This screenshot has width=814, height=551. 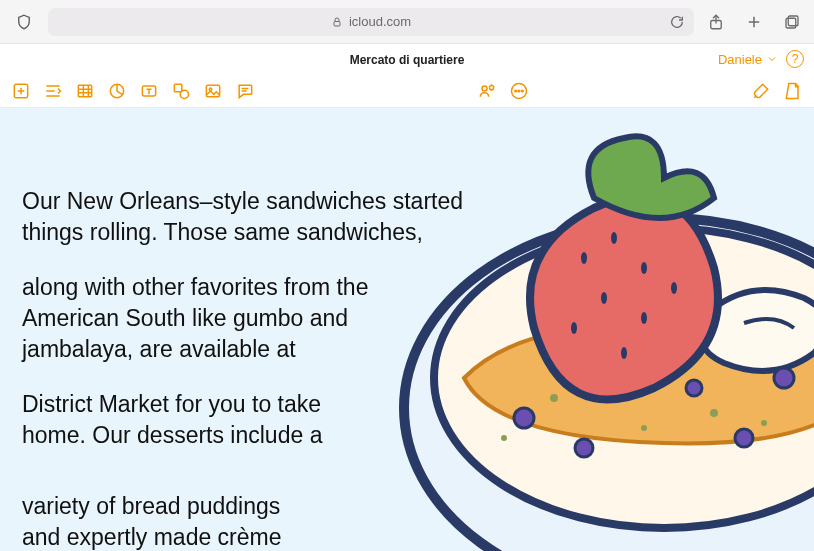 I want to click on url-host-text: icloud.com, so click(x=380, y=22).